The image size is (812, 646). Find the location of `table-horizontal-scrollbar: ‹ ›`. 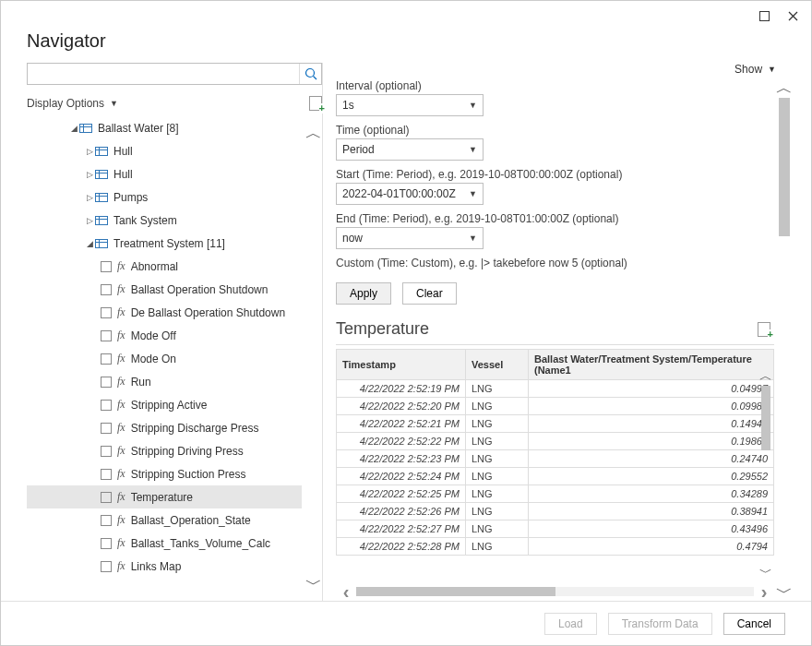

table-horizontal-scrollbar: ‹ › is located at coordinates (555, 592).